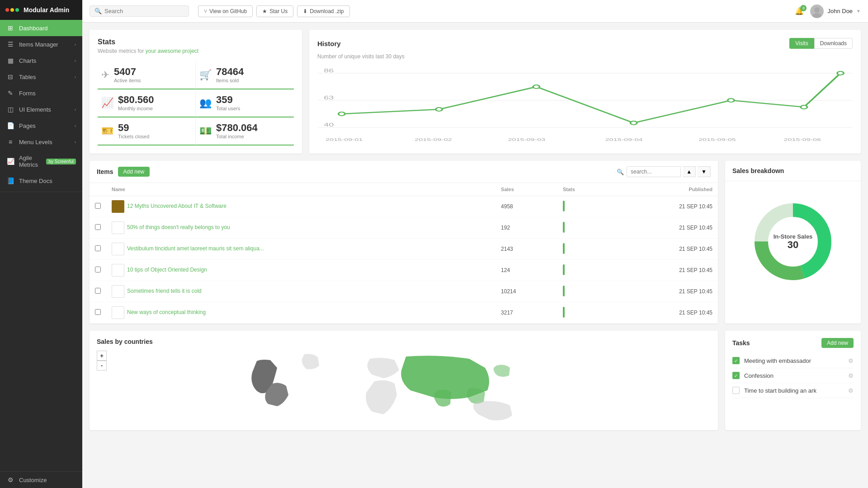 The width and height of the screenshot is (868, 488). What do you see at coordinates (172, 51) in the screenshot?
I see `stats-link: your awesome project` at bounding box center [172, 51].